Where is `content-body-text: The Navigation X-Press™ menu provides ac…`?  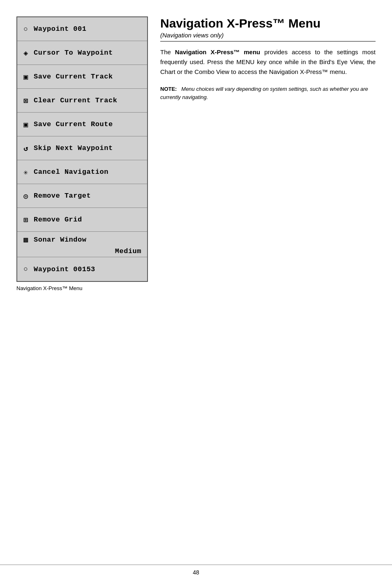
content-body-text: The Navigation X-Press™ menu provides ac… is located at coordinates (268, 62).